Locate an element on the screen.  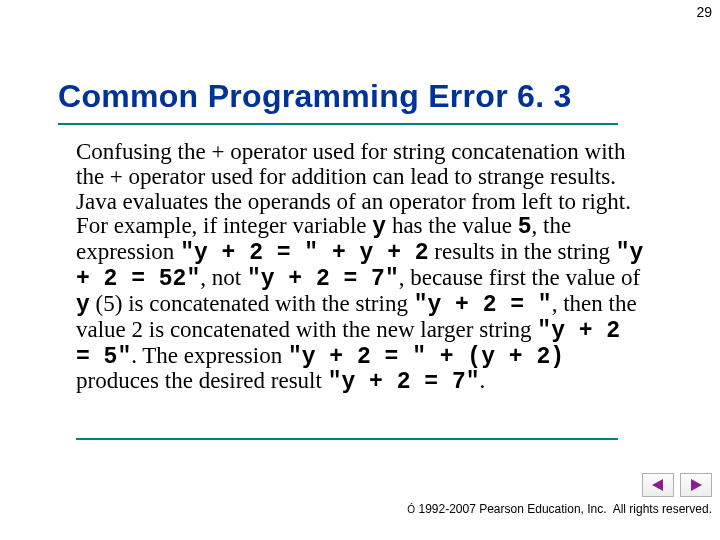
copyright-symbol: Ó is located at coordinates (411, 510).